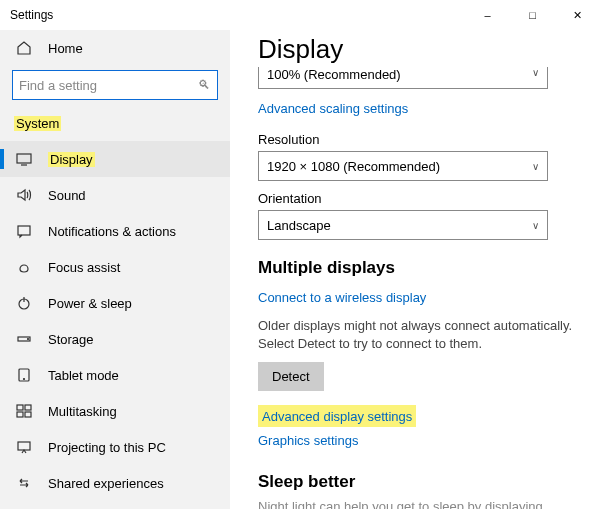  What do you see at coordinates (115, 303) in the screenshot?
I see `sidebar-item-power-sleep: Power & sleep` at bounding box center [115, 303].